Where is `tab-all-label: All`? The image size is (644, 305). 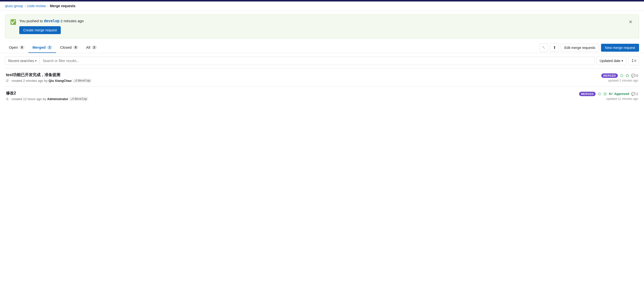 tab-all-label: All is located at coordinates (88, 48).